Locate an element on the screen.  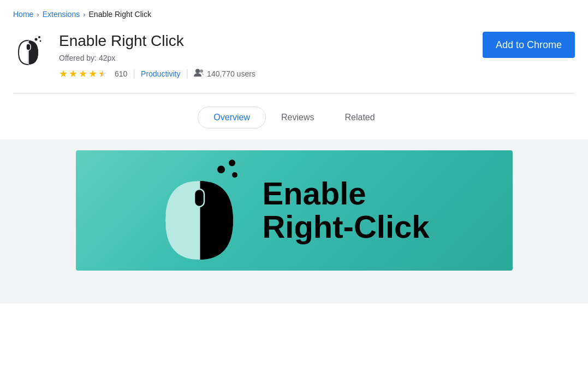
breadcrumb-sep-2: › is located at coordinates (84, 14).